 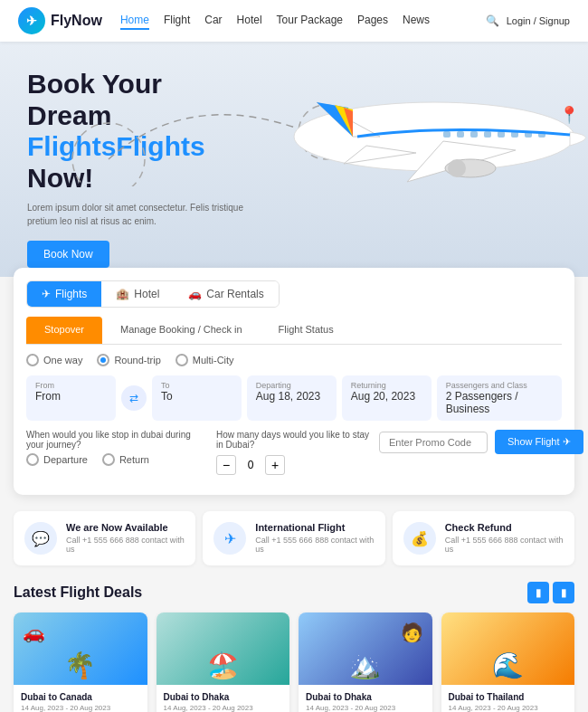 What do you see at coordinates (60, 21) in the screenshot?
I see `logo: ✈ FlyNow` at bounding box center [60, 21].